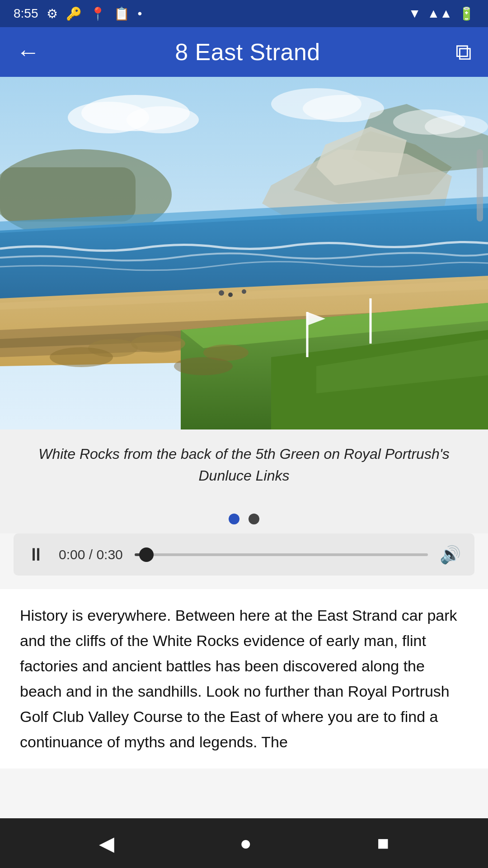  I want to click on pause-button: ⏸, so click(37, 554).